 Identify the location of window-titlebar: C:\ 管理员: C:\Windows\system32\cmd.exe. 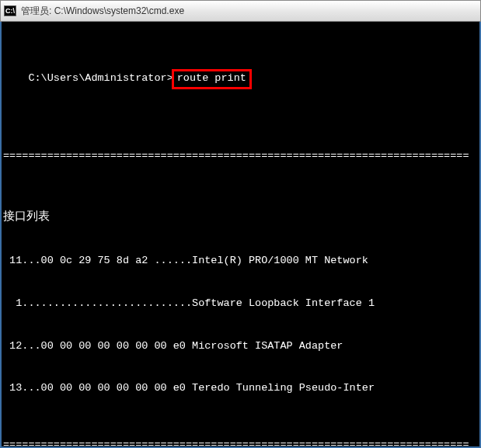
(241, 11).